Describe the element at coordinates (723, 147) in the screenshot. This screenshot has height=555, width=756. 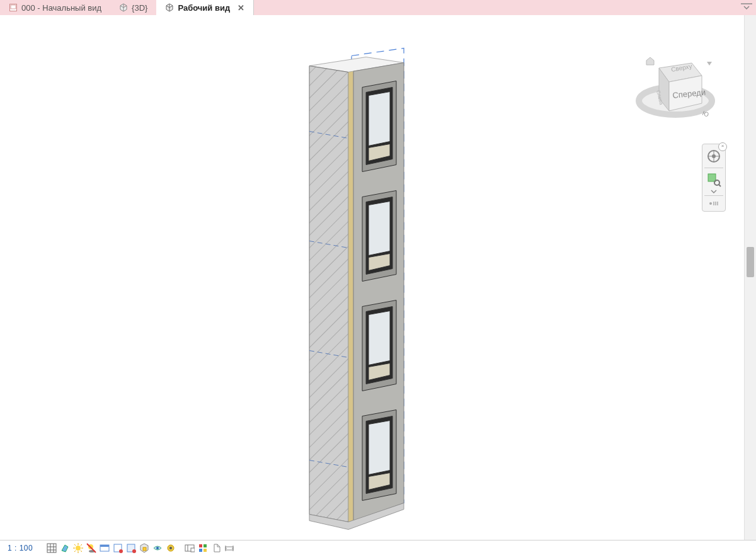
I see `close-icon: ×` at that location.